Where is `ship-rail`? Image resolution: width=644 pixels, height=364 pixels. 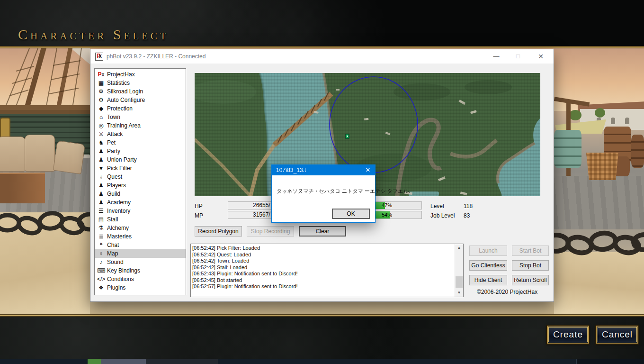
ship-rail is located at coordinates (45, 112).